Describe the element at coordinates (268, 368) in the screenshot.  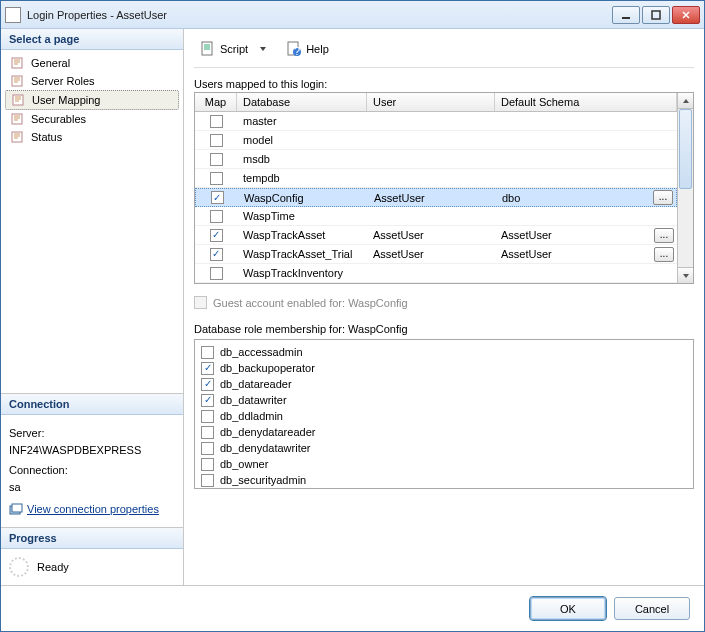
I see `role-name: db_backupoperator` at that location.